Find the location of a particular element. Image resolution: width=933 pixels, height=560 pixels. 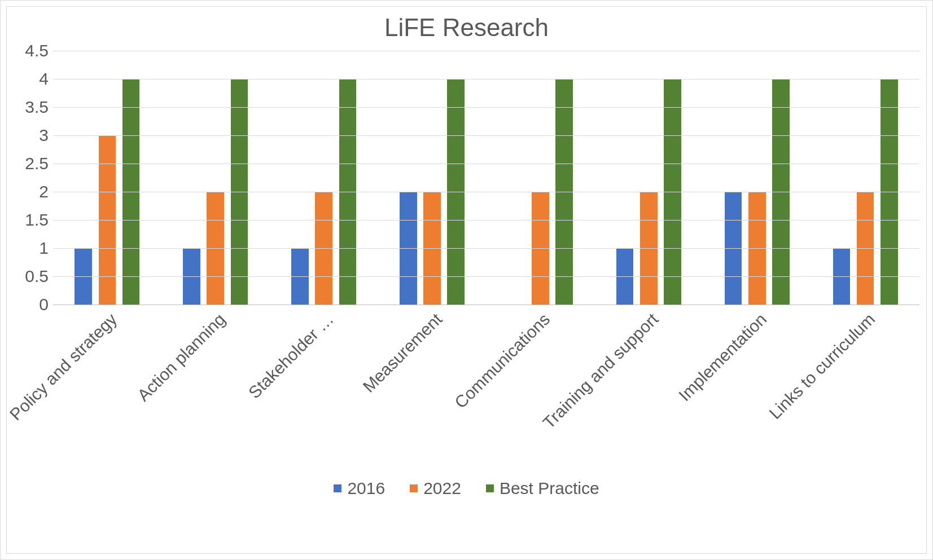

y-axis: 00.511.522.533.544.5 is located at coordinates (33, 178).